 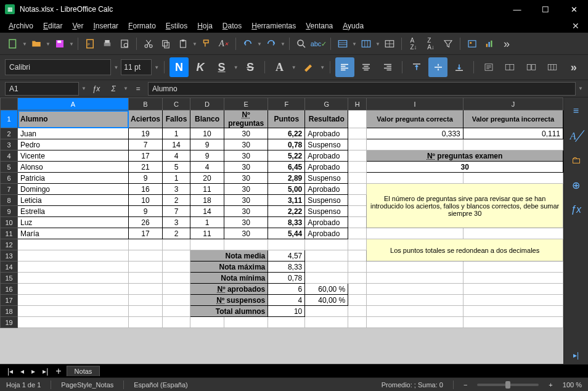 I want to click on cell-G14, so click(x=327, y=267).